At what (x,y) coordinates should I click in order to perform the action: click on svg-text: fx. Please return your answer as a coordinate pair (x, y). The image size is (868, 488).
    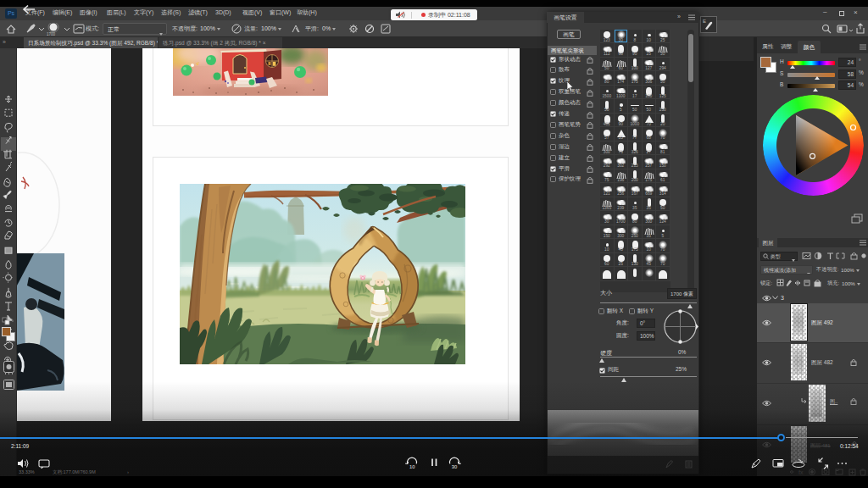
    Looking at the image, I should click on (801, 473).